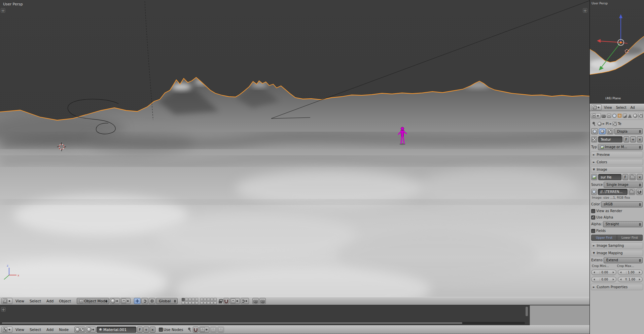 The image size is (644, 334). What do you see at coordinates (625, 116) in the screenshot?
I see `tab-modifiers` at bounding box center [625, 116].